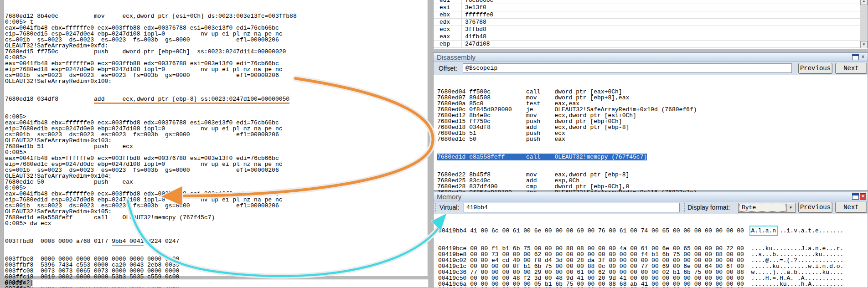 The width and height of the screenshot is (868, 288). Describe the element at coordinates (864, 45) in the screenshot. I see `scroll-down-icon: ▼` at that location.